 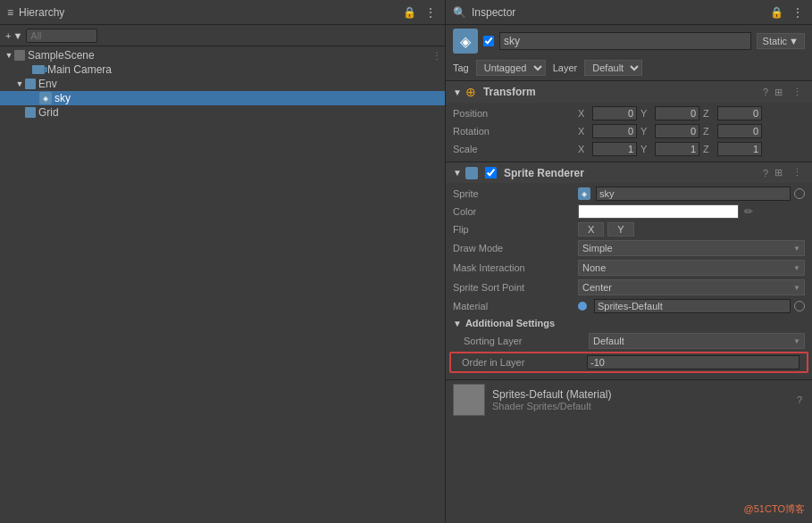 What do you see at coordinates (740, 149) in the screenshot?
I see `scale-z-input` at bounding box center [740, 149].